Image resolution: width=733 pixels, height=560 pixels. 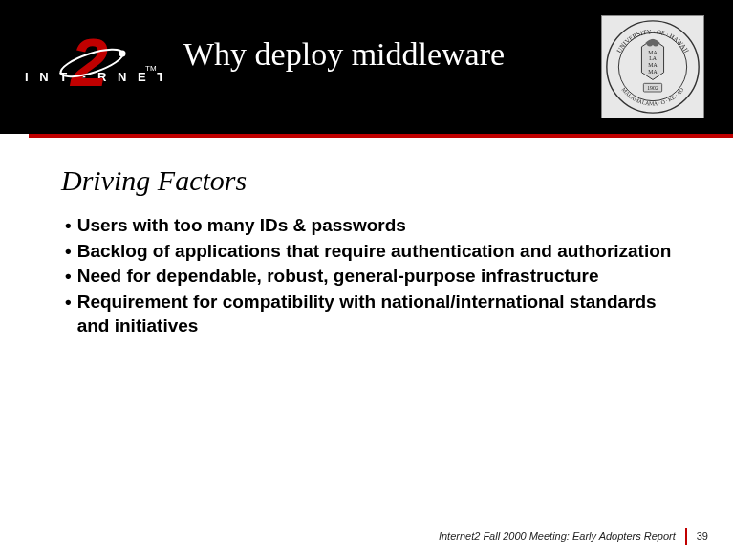 I want to click on svg-text: LA, so click(x=654, y=58).